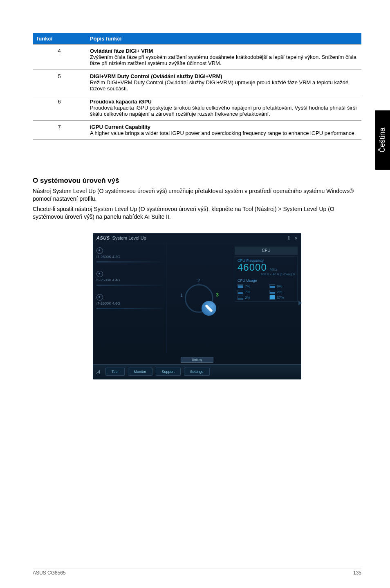  What do you see at coordinates (197, 130) in the screenshot?
I see `table-row: 7 iGPU Current Capability A higher value…` at bounding box center [197, 130].